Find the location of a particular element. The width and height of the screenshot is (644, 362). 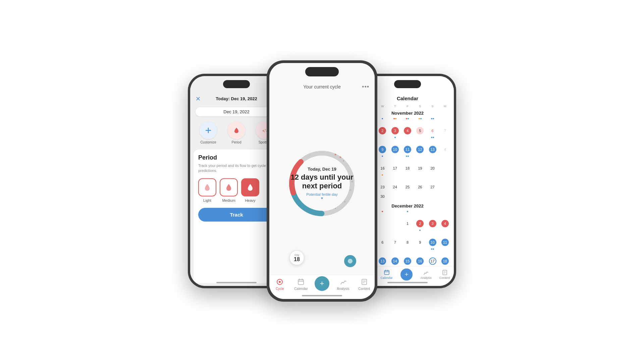

dec-17: 17 is located at coordinates (432, 261).